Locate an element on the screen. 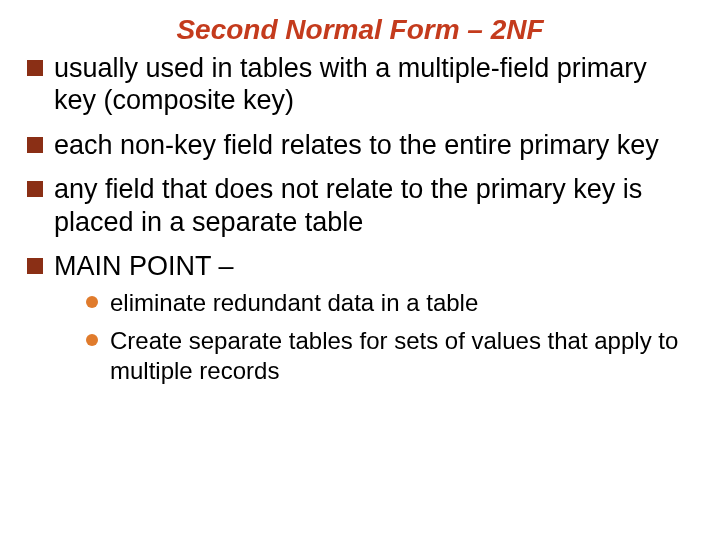 This screenshot has height=540, width=720. bullet-item: any field that does not relate to the pr… is located at coordinates (360, 206).